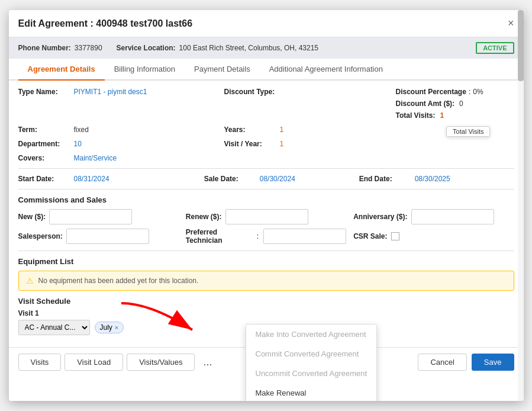 The width and height of the screenshot is (532, 411). I want to click on visits-button: Visits, so click(40, 362).